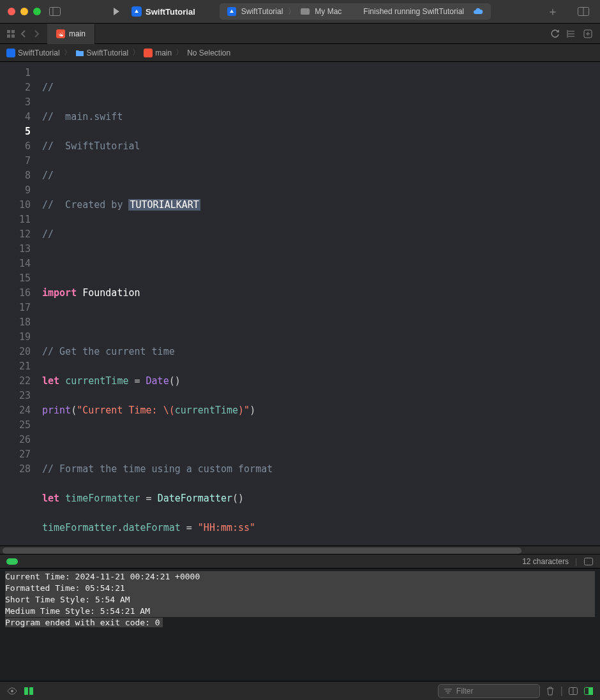  What do you see at coordinates (158, 53) in the screenshot?
I see `crumb-file: main` at bounding box center [158, 53].